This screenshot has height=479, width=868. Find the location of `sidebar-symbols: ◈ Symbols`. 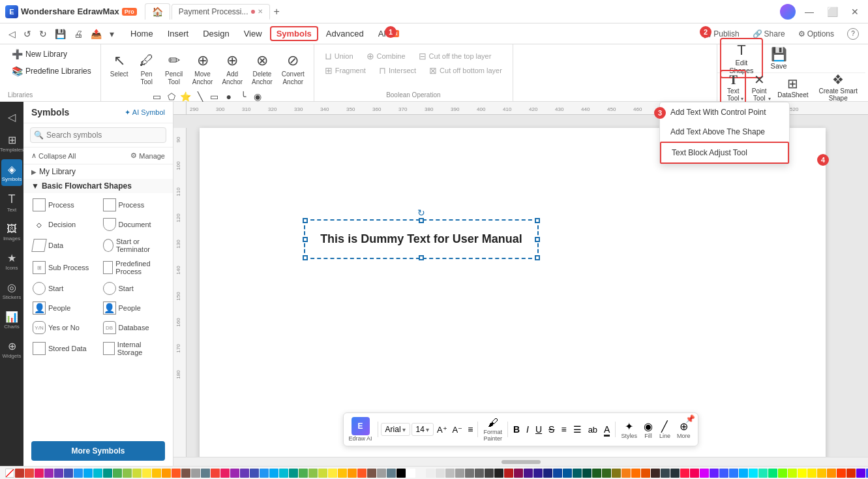

sidebar-symbols: ◈ Symbols is located at coordinates (12, 172).